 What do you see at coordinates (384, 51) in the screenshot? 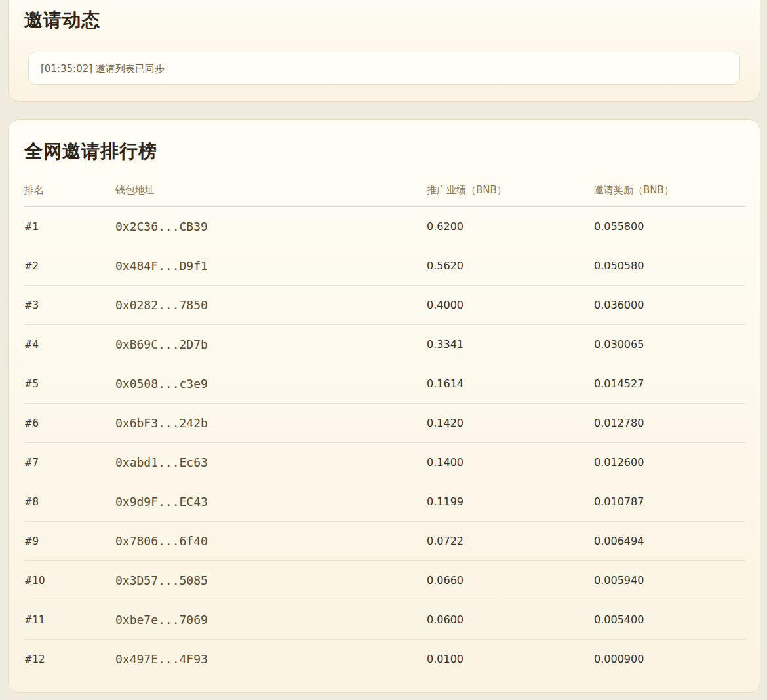
I see `invite-activity-card: 邀请动态 [01:35:02] 邀请列表已同步` at bounding box center [384, 51].